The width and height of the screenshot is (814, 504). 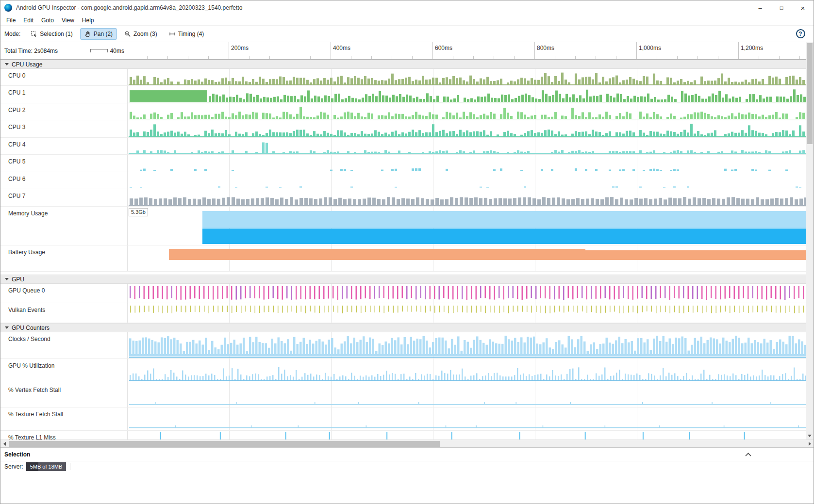 I want to click on track-chart-vertex-fetch-stall, so click(x=470, y=395).